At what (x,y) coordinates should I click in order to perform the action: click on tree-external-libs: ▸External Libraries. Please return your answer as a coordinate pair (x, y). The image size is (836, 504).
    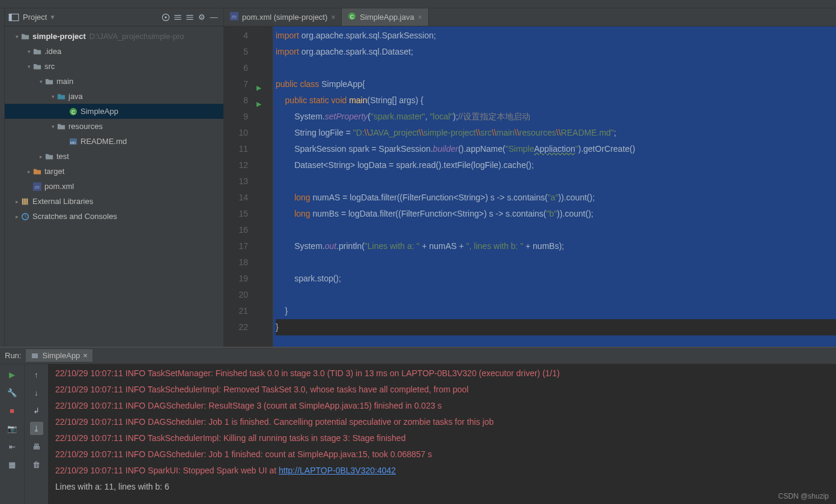
    Looking at the image, I should click on (114, 202).